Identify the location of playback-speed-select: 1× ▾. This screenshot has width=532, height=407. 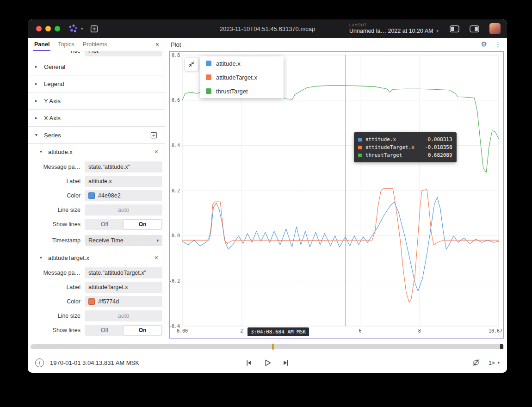
(494, 363).